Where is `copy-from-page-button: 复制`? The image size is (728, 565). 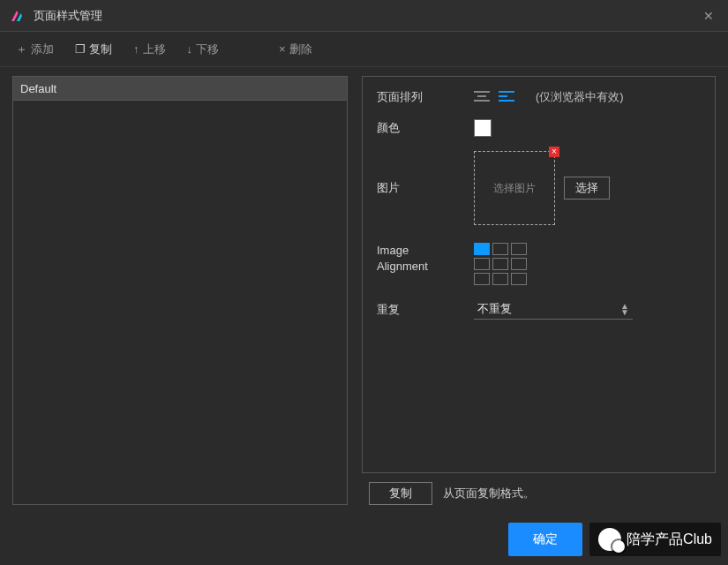
copy-from-page-button: 复制 is located at coordinates (401, 493).